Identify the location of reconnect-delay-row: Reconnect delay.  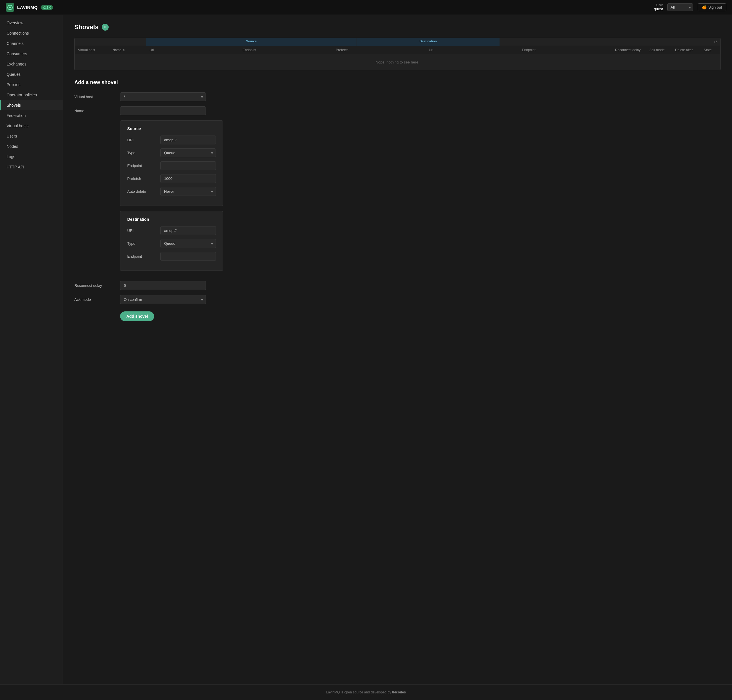
(397, 285).